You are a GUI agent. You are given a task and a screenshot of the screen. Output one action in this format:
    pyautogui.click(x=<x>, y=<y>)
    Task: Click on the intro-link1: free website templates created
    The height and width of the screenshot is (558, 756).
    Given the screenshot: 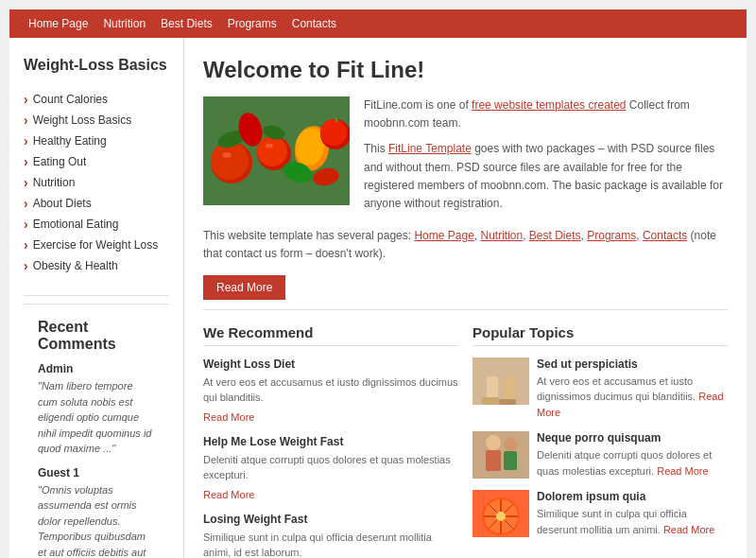 What is the action you would take?
    pyautogui.click(x=548, y=105)
    